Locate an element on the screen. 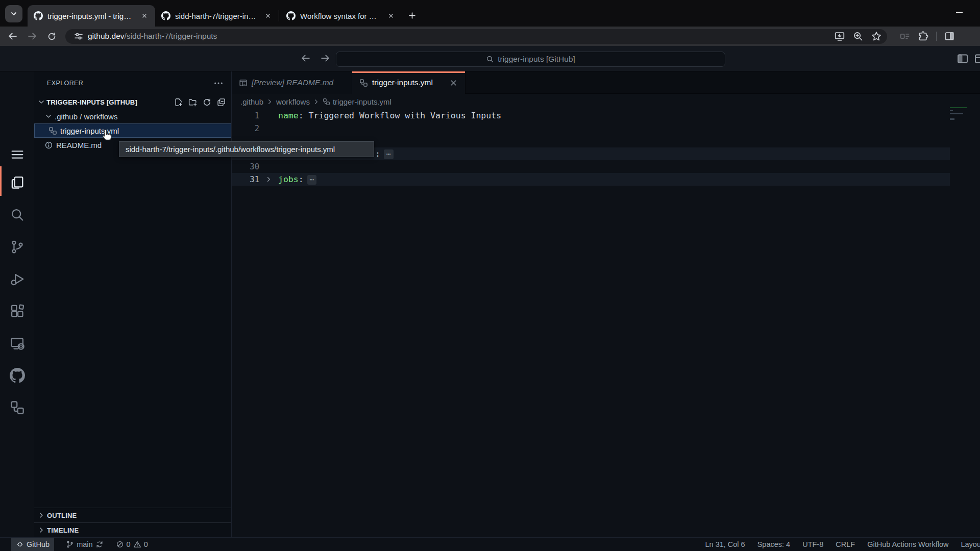 The width and height of the screenshot is (980, 551). toolbar-right-icons is located at coordinates (924, 36).